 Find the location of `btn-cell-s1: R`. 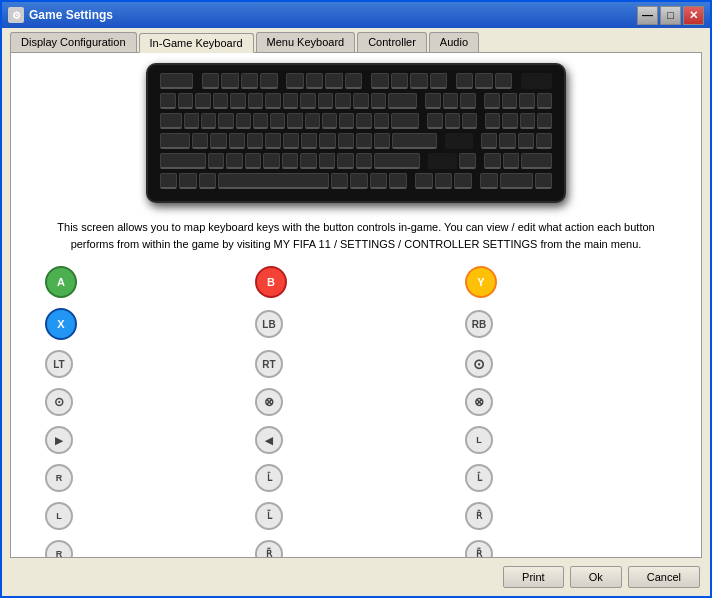

btn-cell-s1: R is located at coordinates (146, 548).